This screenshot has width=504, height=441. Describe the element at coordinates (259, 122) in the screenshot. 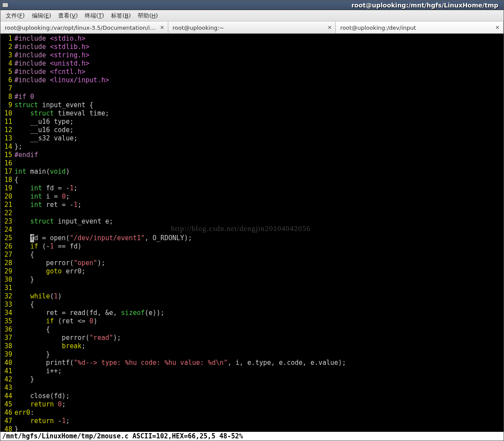

I see `code-line: __u16 type;` at that location.